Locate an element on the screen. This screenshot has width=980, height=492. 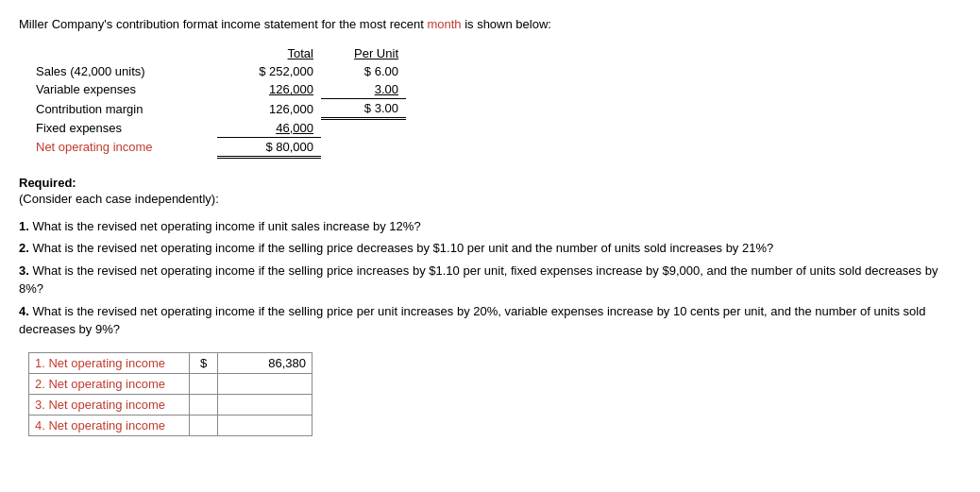
income-row-label: Net operating income is located at coordinates (123, 147).